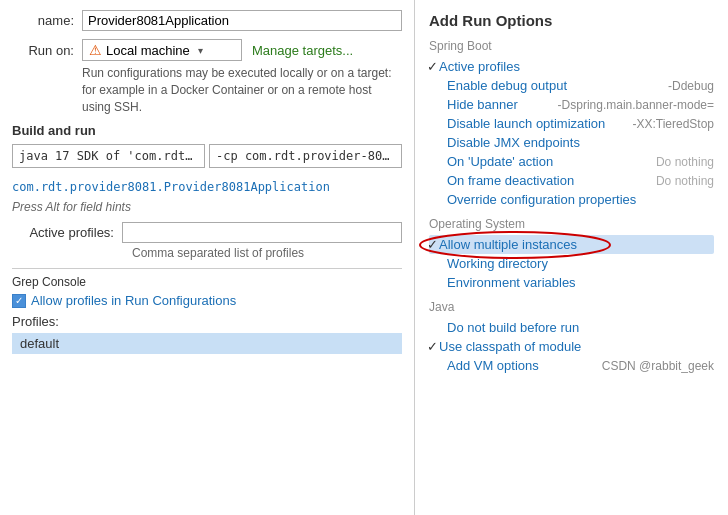 This screenshot has height=515, width=728. Describe the element at coordinates (19, 301) in the screenshot. I see `allow-profiles-checkbox: ✓` at that location.